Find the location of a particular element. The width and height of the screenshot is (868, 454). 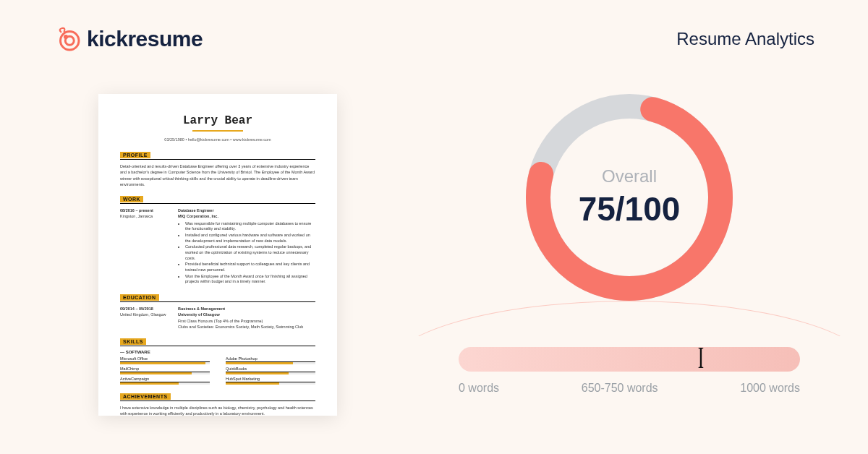

brand-logo: kickresume is located at coordinates (129, 39).